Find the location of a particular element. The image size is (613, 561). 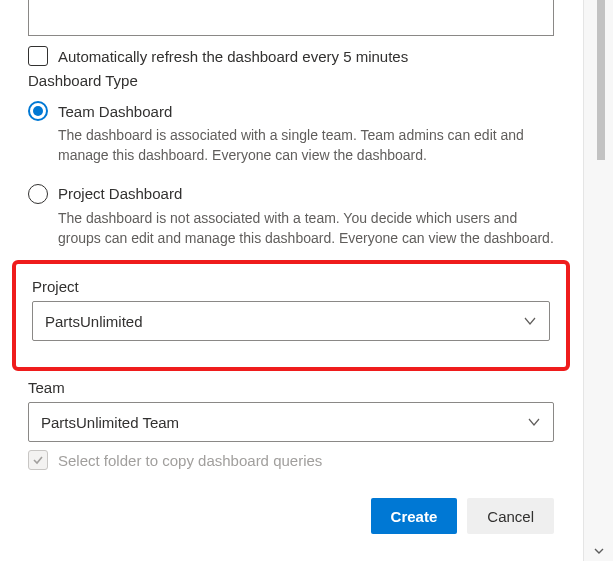

project-field-label: Project is located at coordinates (291, 286).